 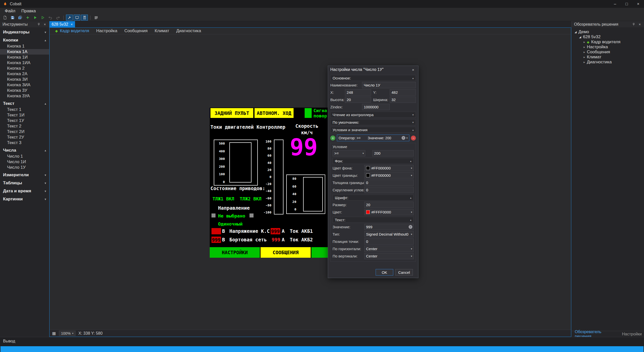 I want to click on tool-item: Текст 1У, so click(x=25, y=121).